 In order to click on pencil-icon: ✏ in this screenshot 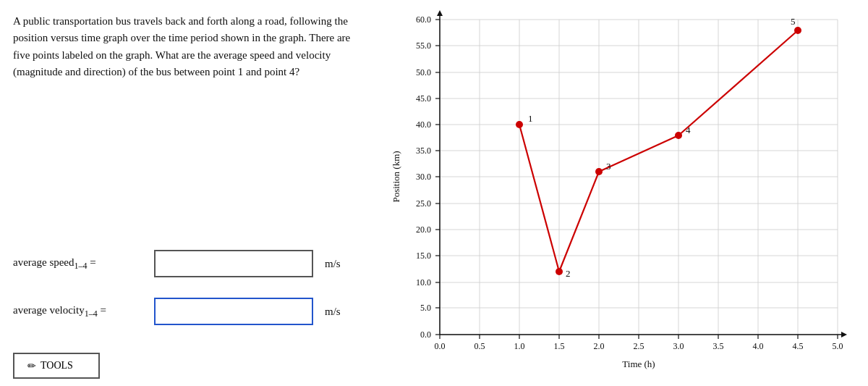, I will do `click(32, 366)`.